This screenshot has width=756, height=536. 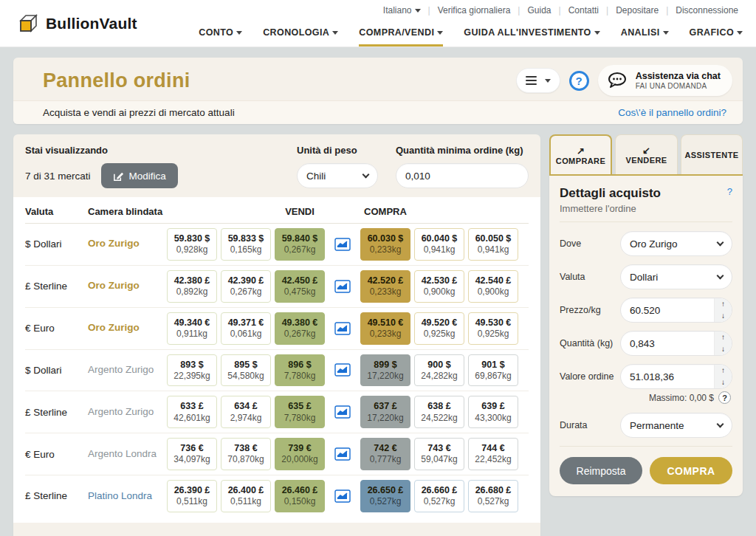 I want to click on vault-name: Oro Zurigo, so click(x=126, y=328).